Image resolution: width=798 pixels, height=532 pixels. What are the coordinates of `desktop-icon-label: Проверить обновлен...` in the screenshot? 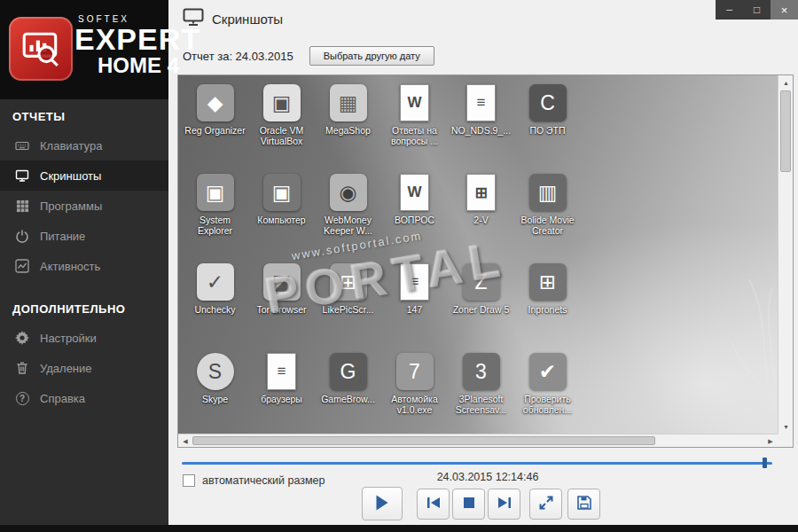 It's located at (548, 404).